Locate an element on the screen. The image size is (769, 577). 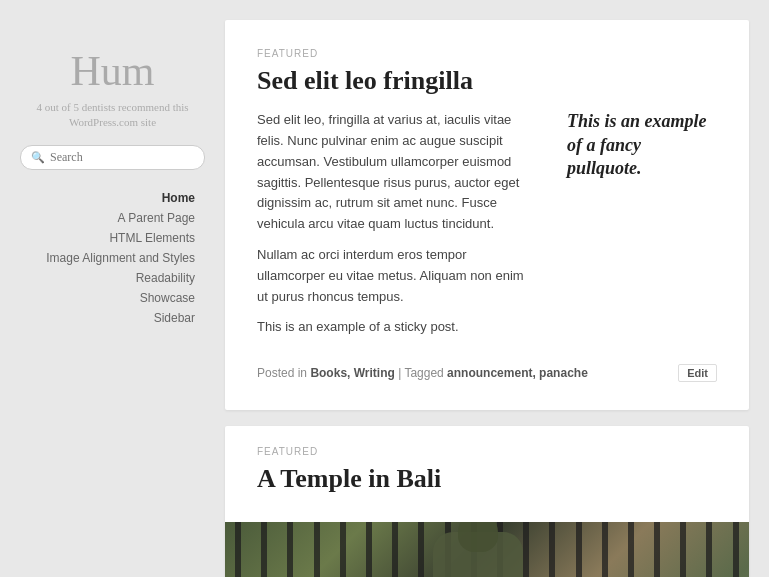
post-2-image is located at coordinates (487, 550).